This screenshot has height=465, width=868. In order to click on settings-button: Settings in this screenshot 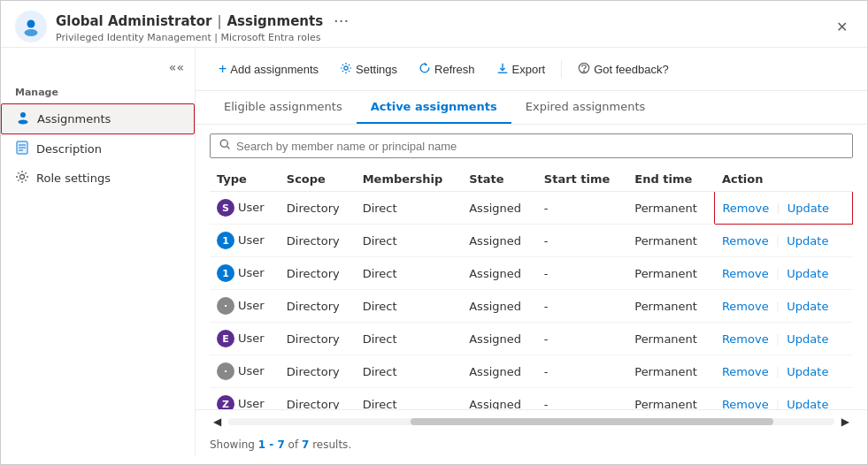, I will do `click(368, 69)`.